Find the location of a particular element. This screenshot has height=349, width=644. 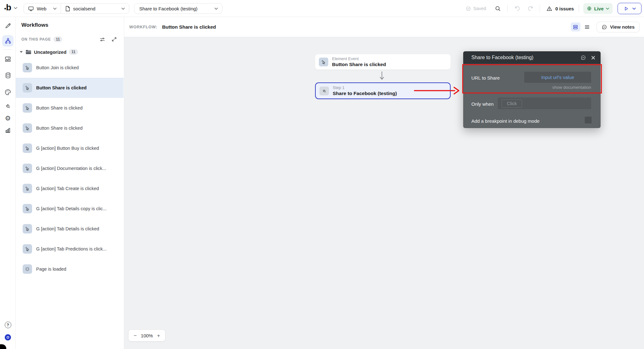

url-to-share-input: Input url's value is located at coordinates (558, 77).